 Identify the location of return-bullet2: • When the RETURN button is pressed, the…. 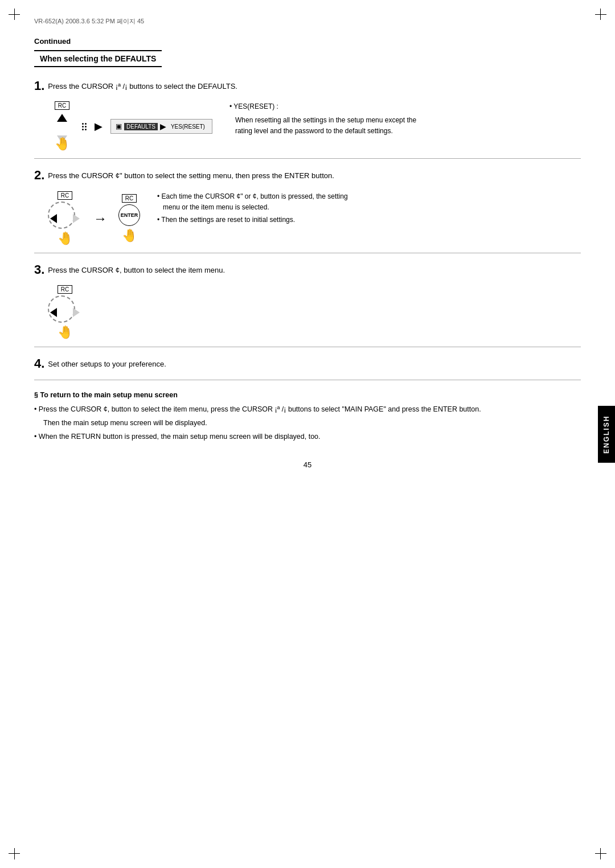
(310, 437).